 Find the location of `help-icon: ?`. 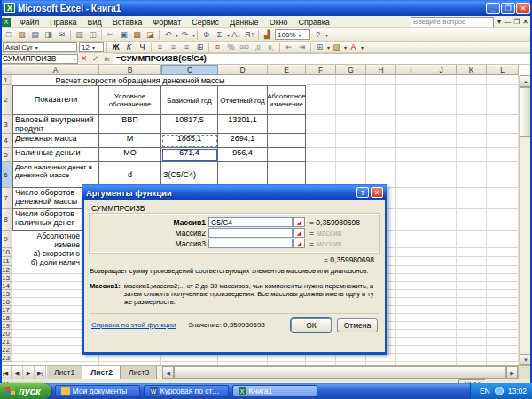

help-icon: ? is located at coordinates (317, 35).